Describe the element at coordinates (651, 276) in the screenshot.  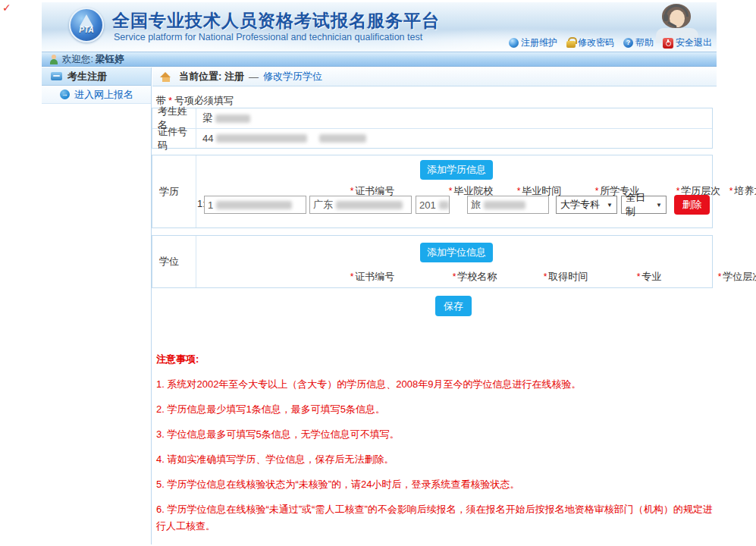
I see `col-label: 专业` at that location.